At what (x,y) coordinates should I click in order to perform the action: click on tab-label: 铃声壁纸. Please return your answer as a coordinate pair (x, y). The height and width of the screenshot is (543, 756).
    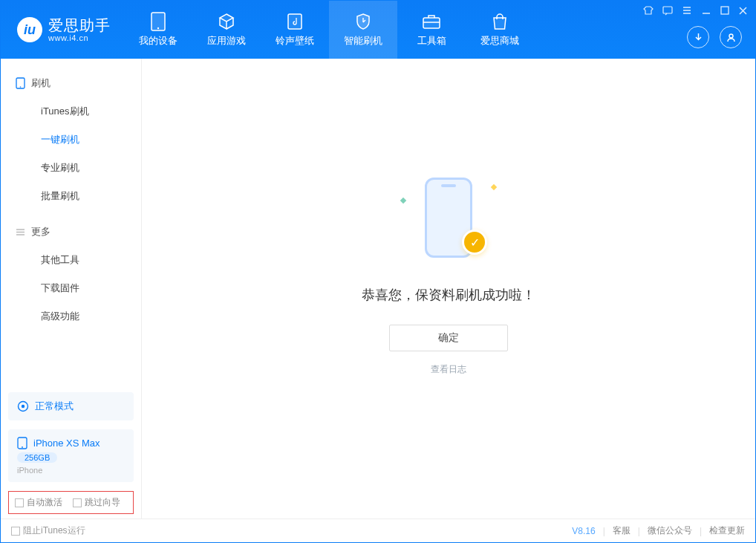
    Looking at the image, I should click on (295, 41).